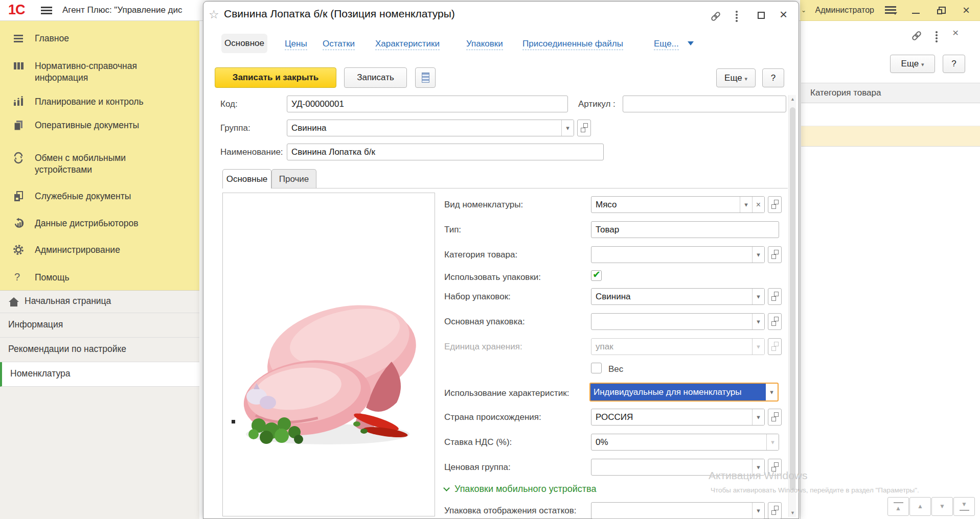 The width and height of the screenshot is (980, 519). Describe the element at coordinates (917, 37) in the screenshot. I see `link-icon` at that location.